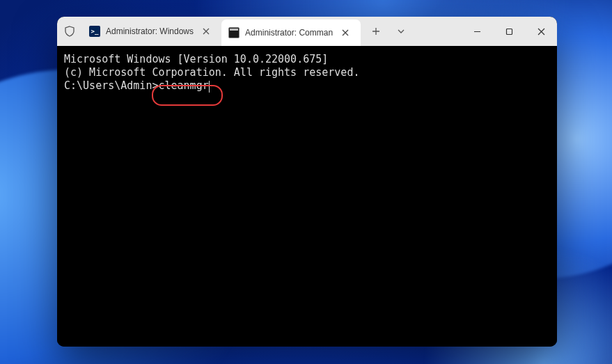 This screenshot has height=364, width=612. What do you see at coordinates (70, 31) in the screenshot?
I see `uac-shield-icon` at bounding box center [70, 31].